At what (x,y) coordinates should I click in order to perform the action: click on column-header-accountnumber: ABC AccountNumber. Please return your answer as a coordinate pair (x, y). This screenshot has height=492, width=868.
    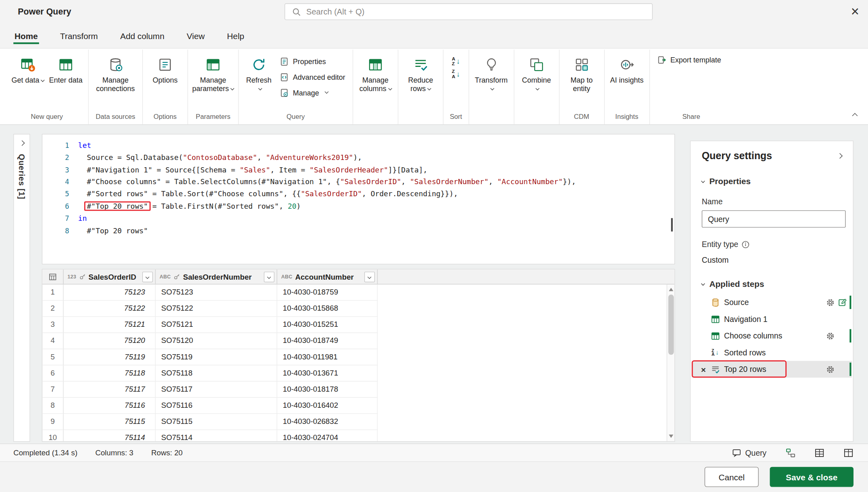
    Looking at the image, I should click on (327, 277).